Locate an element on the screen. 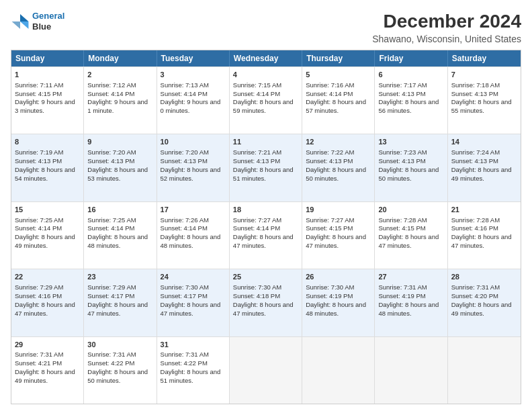  day-number: 22 is located at coordinates (47, 277).